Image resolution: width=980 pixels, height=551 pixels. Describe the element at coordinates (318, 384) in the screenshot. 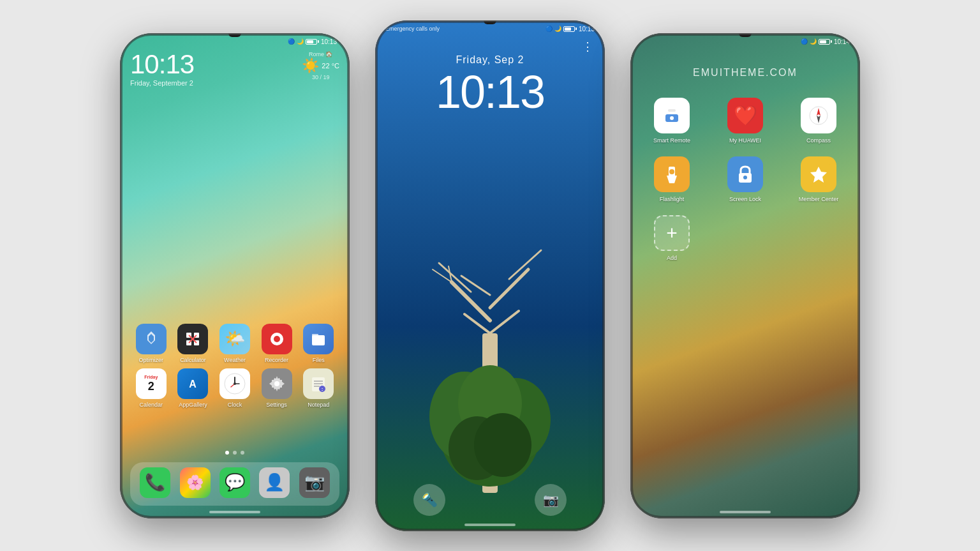

I see `notepad-icon: :` at that location.